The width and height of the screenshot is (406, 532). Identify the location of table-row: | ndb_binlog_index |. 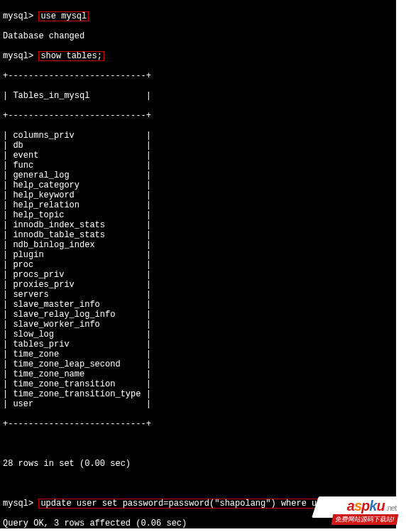
(198, 245).